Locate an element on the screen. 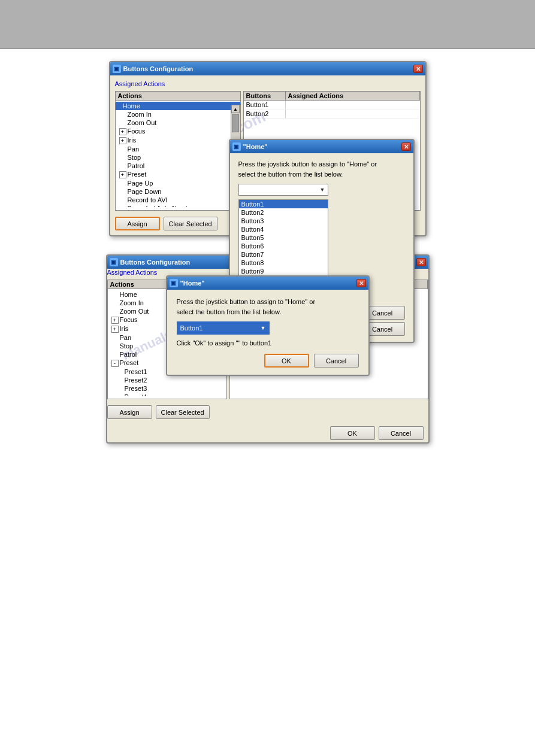 This screenshot has width=535, height=756. home-dialog2-title: "Home" is located at coordinates (193, 283).